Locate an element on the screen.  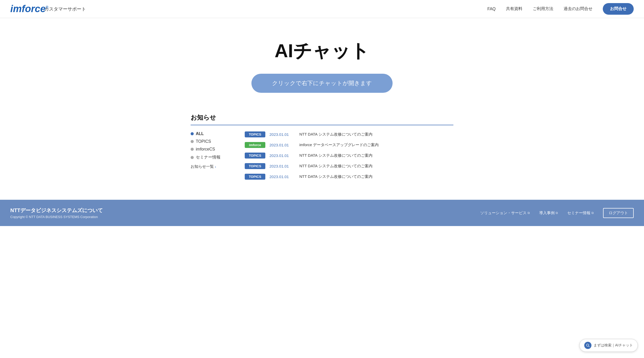
external-link-icon-3: ⧉ is located at coordinates (592, 213).